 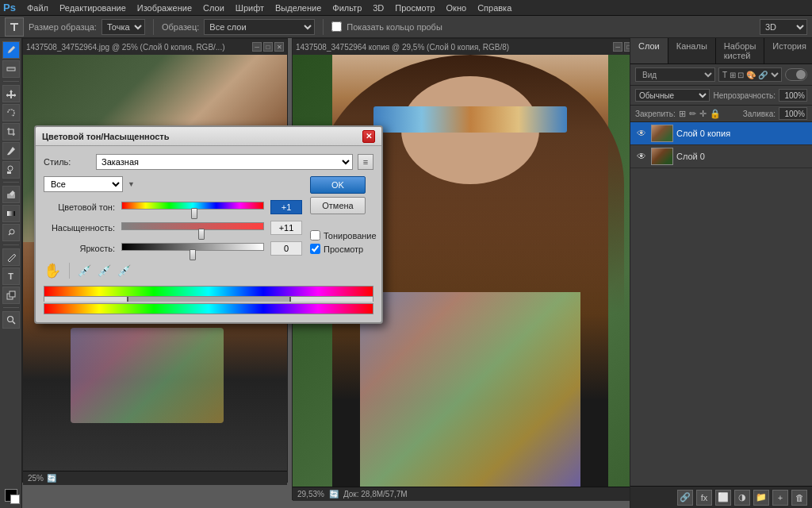 What do you see at coordinates (649, 51) in the screenshot?
I see `tab-layers: Слои` at bounding box center [649, 51].